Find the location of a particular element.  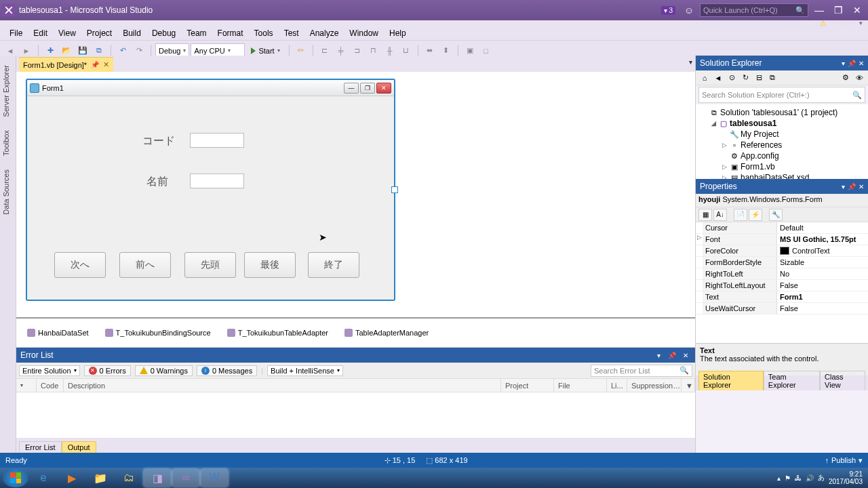

pin-icon: 📌 is located at coordinates (95, 65).